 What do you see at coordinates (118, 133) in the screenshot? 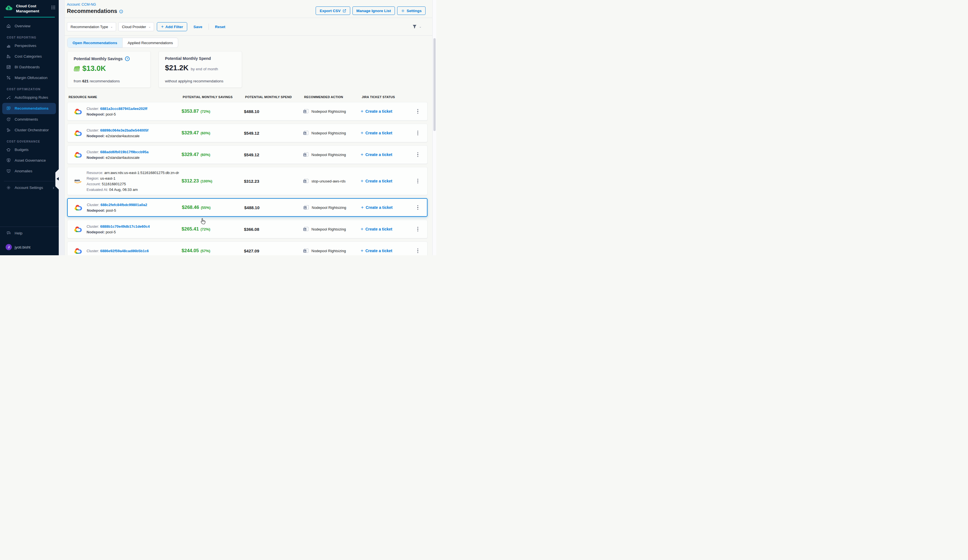
I see `resource-lines: Cluster: 68898c064e3e2ba0e544005fNodepoo…` at bounding box center [118, 133].